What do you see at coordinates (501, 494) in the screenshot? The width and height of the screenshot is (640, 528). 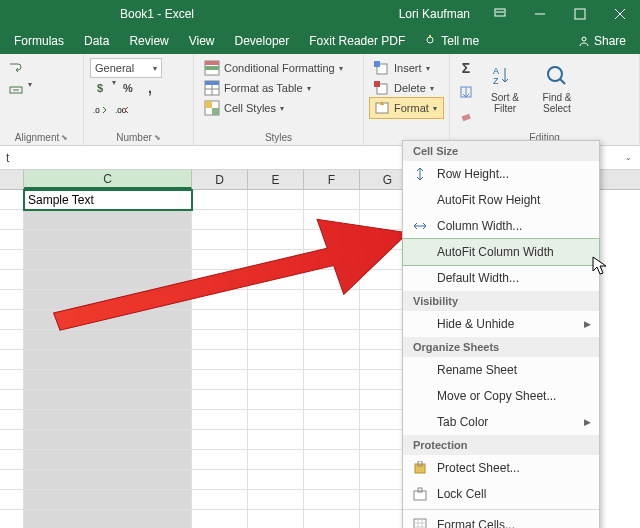 I see `menu-lock-cell: Lock Cell` at bounding box center [501, 494].